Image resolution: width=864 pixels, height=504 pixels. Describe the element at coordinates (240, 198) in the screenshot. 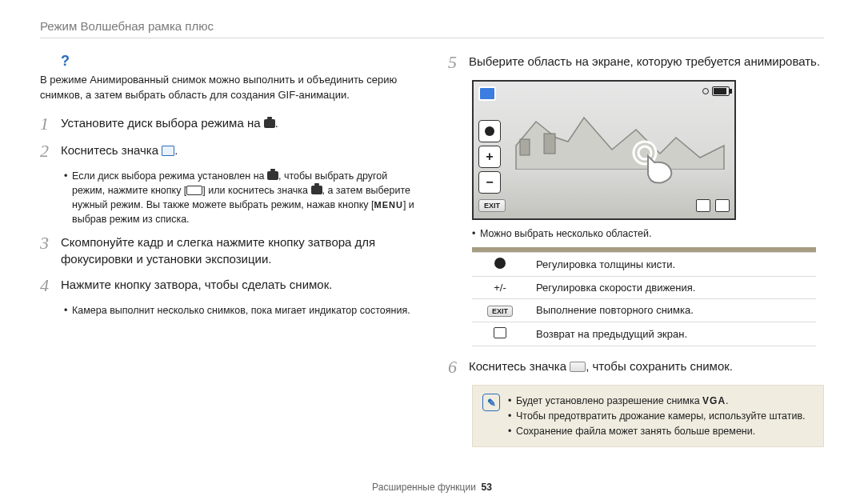

I see `step-2-subnote: Если диск выбора режима установлен на , …` at that location.